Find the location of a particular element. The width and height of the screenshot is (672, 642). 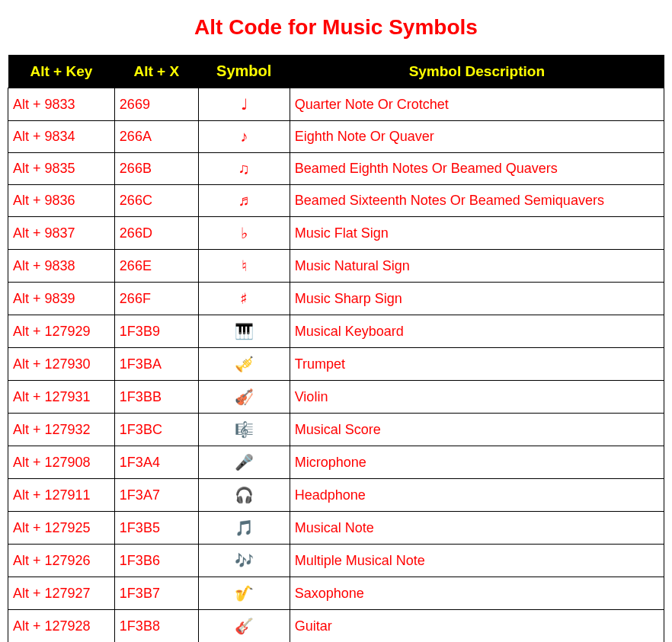

cell-description: Microphone is located at coordinates (477, 463).